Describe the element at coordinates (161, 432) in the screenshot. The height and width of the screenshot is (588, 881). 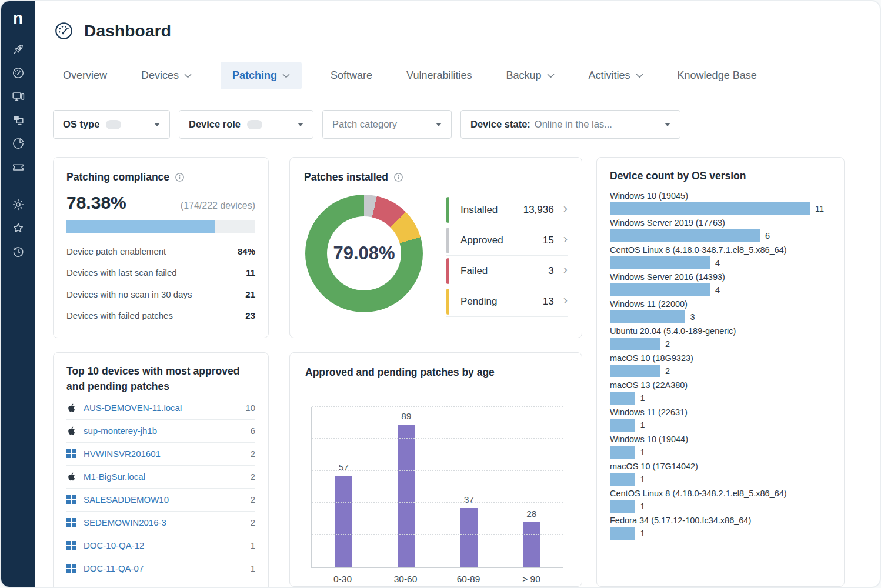
I see `device-row-sup-monterey-jh1b: sup-monterey-jh1b6` at that location.